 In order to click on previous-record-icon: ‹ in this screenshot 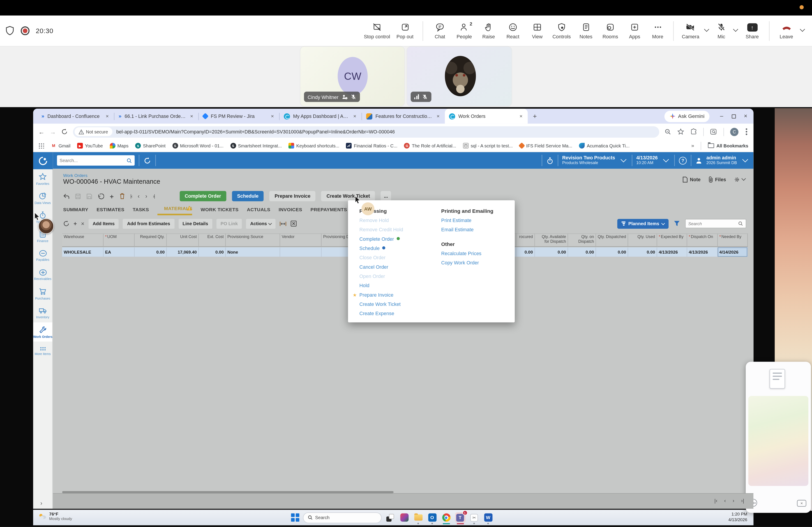, I will do `click(139, 196)`.